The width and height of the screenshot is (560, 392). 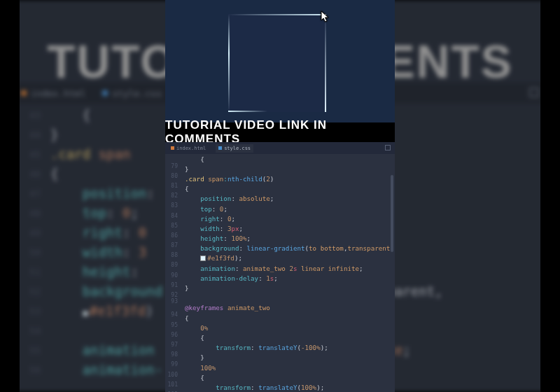 I want to click on line-number: 86, so click(x=174, y=235).